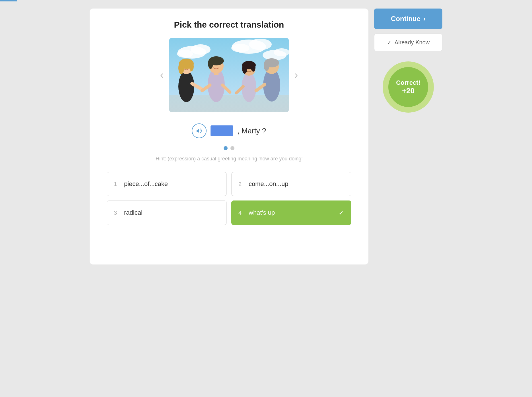 The image size is (532, 397). What do you see at coordinates (341, 213) in the screenshot?
I see `correct-checkmark: ✓` at bounding box center [341, 213].